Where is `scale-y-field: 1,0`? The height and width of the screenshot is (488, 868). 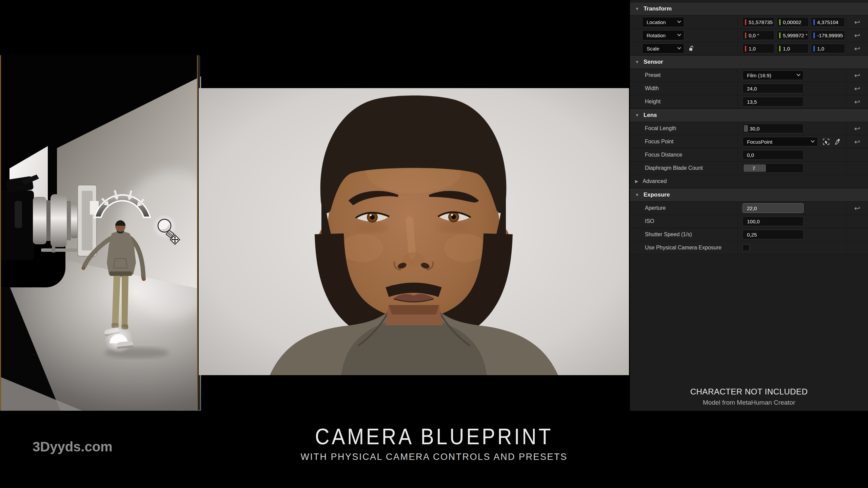
scale-y-field: 1,0 is located at coordinates (793, 48).